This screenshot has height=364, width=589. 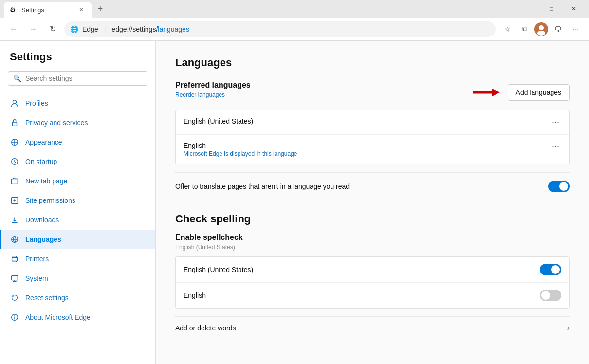 What do you see at coordinates (78, 78) in the screenshot?
I see `search-box: 🔍` at bounding box center [78, 78].